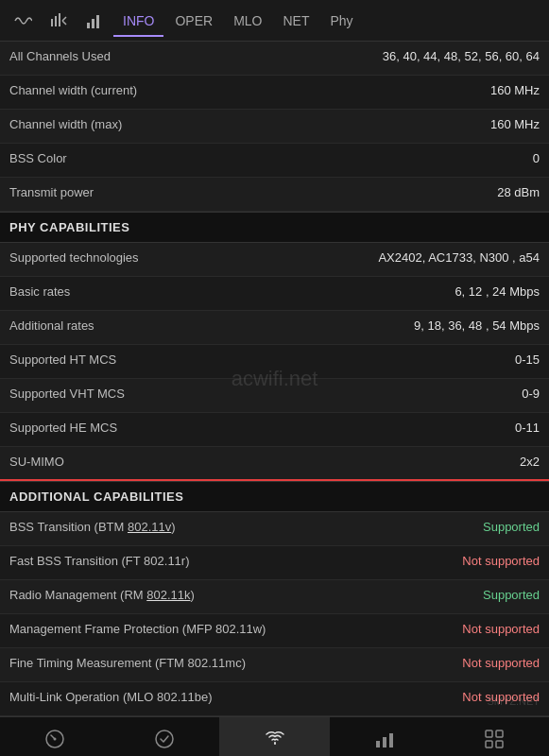 This screenshot has width=549, height=756. Describe the element at coordinates (274, 21) in the screenshot. I see `top-nav: INFO OPER MLO NET Phy` at that location.